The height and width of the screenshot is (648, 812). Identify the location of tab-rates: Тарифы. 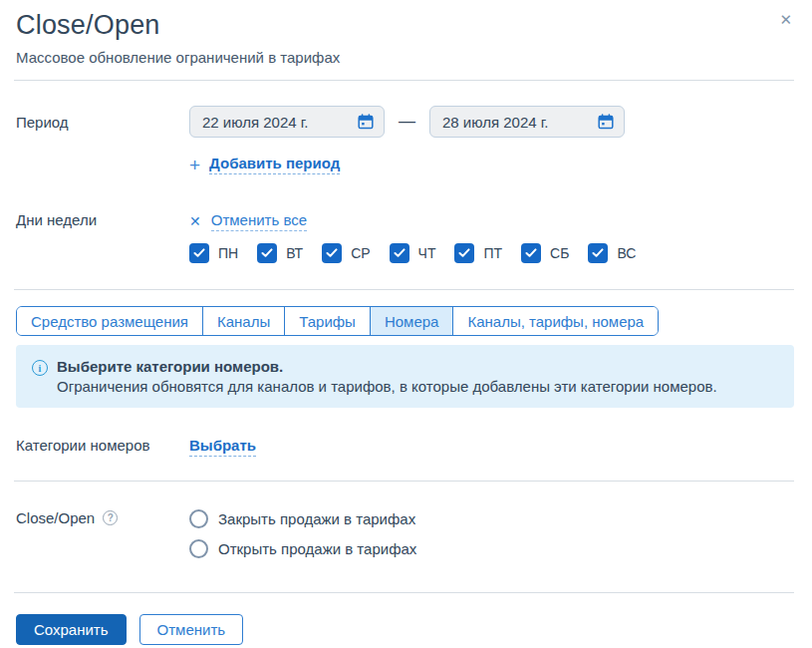
(327, 321).